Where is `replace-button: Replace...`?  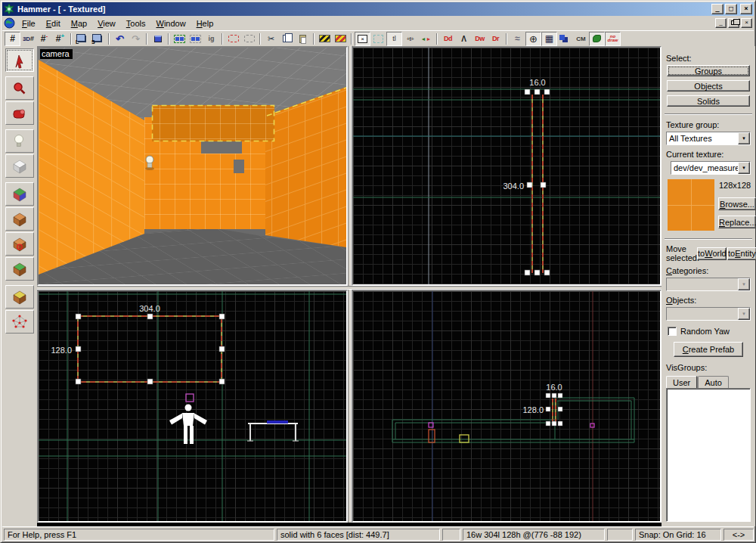
replace-button: Replace... is located at coordinates (737, 222).